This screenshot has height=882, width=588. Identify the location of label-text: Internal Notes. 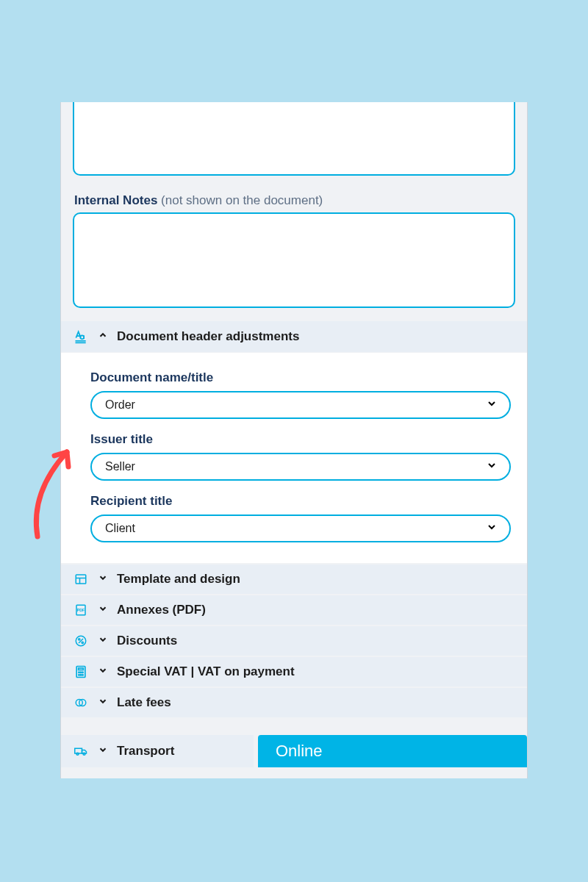
(116, 200).